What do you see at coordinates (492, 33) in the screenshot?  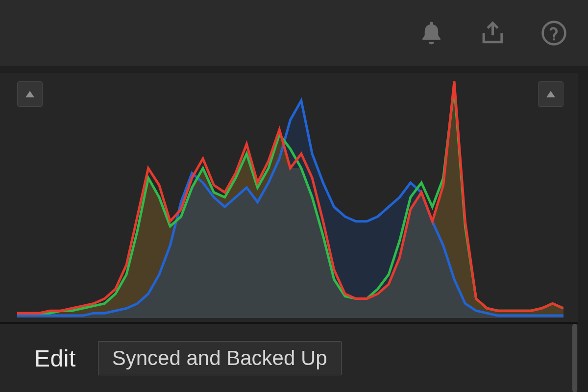 I see `share-icon` at bounding box center [492, 33].